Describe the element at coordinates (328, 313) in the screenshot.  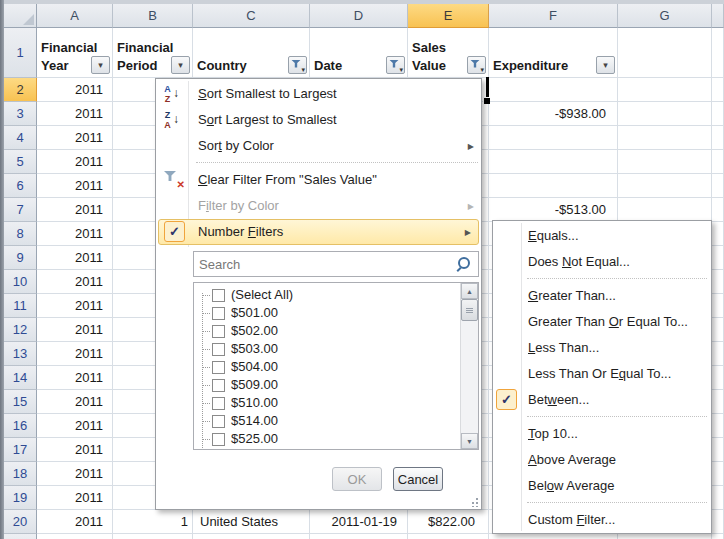
I see `filter-value-item: $501.00` at that location.